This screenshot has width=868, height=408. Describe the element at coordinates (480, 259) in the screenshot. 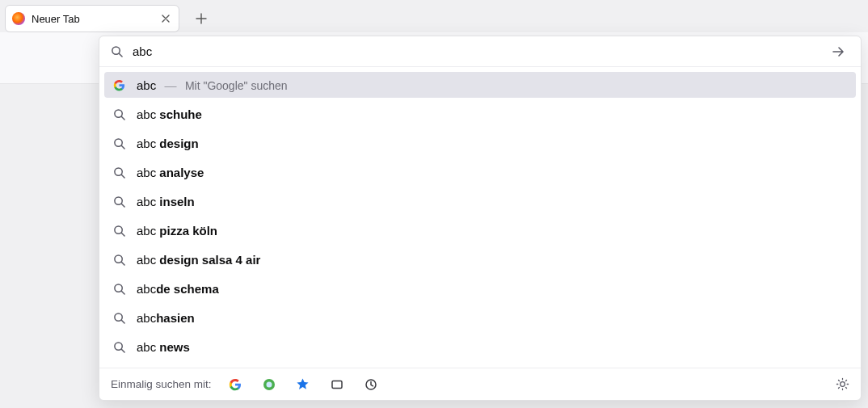

I see `suggestion-item: abc design salsa 4 air` at that location.